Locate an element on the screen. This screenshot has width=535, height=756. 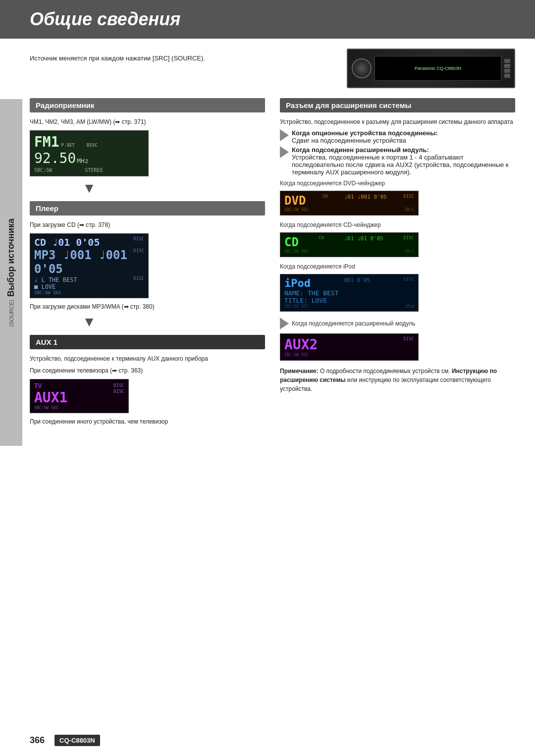
module-row: Когда подсоединен расширенный модуль: Ус… is located at coordinates (397, 161).